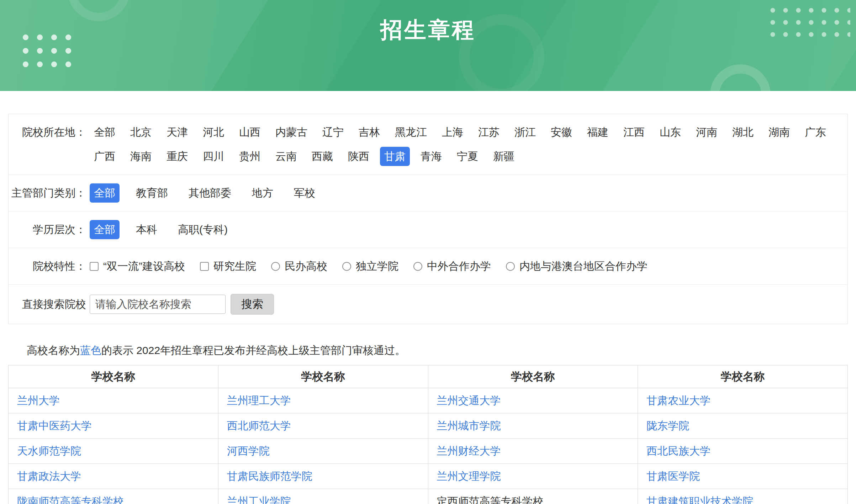 This screenshot has width=856, height=504. What do you see at coordinates (359, 156) in the screenshot?
I see `location-option: 陕西` at bounding box center [359, 156].